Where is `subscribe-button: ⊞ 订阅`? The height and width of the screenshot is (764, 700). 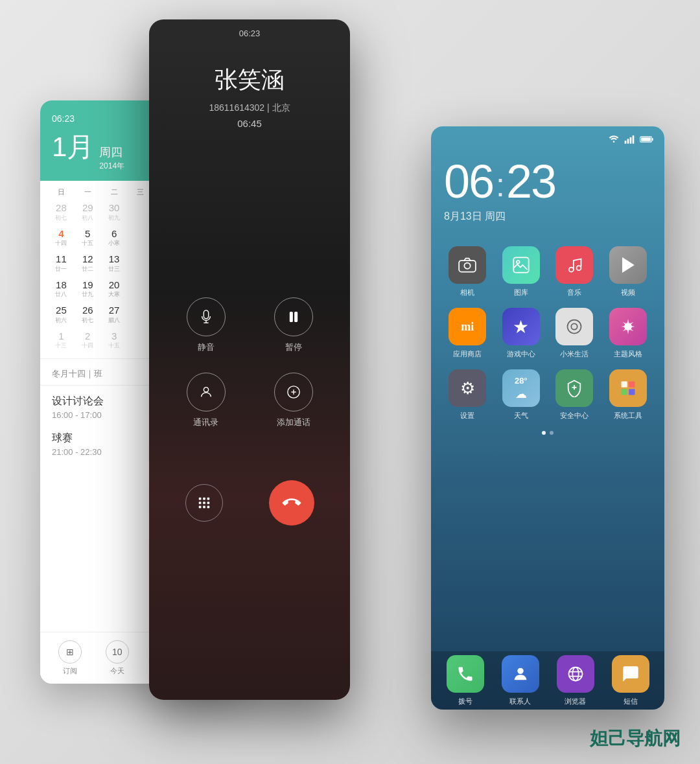
subscribe-button: ⊞ 订阅 is located at coordinates (70, 658).